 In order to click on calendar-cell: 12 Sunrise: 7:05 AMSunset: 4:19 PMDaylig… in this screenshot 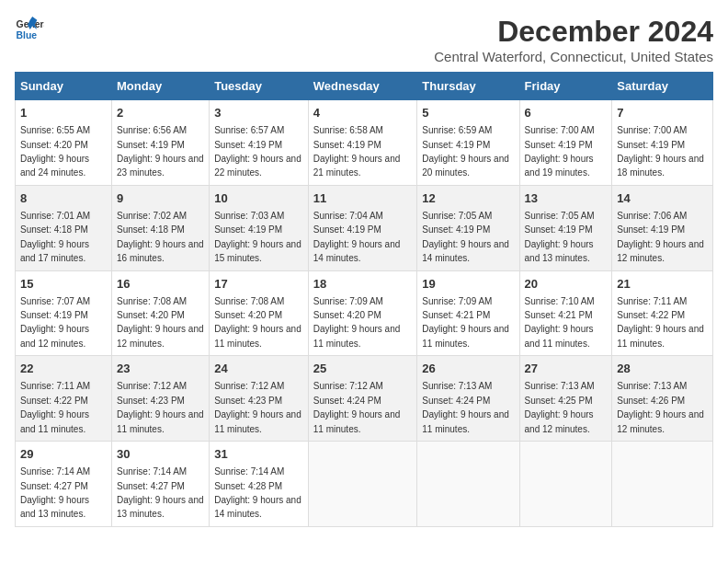, I will do `click(469, 228)`.